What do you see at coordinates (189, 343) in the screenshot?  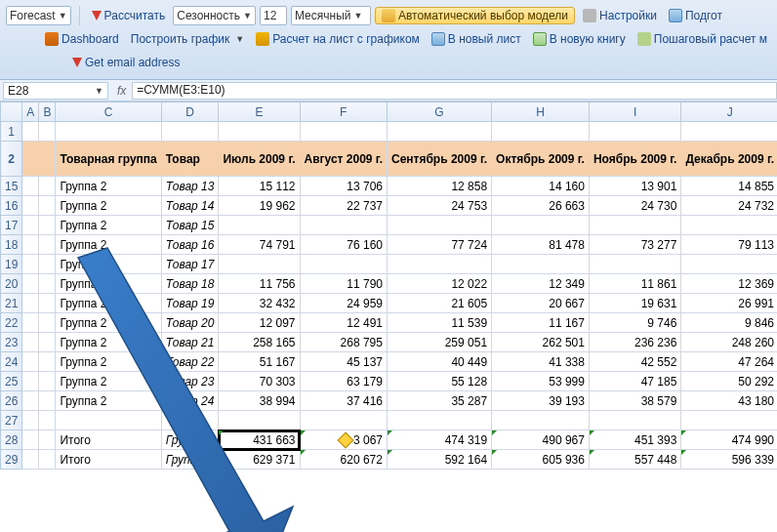 I see `cell: Товар 21` at bounding box center [189, 343].